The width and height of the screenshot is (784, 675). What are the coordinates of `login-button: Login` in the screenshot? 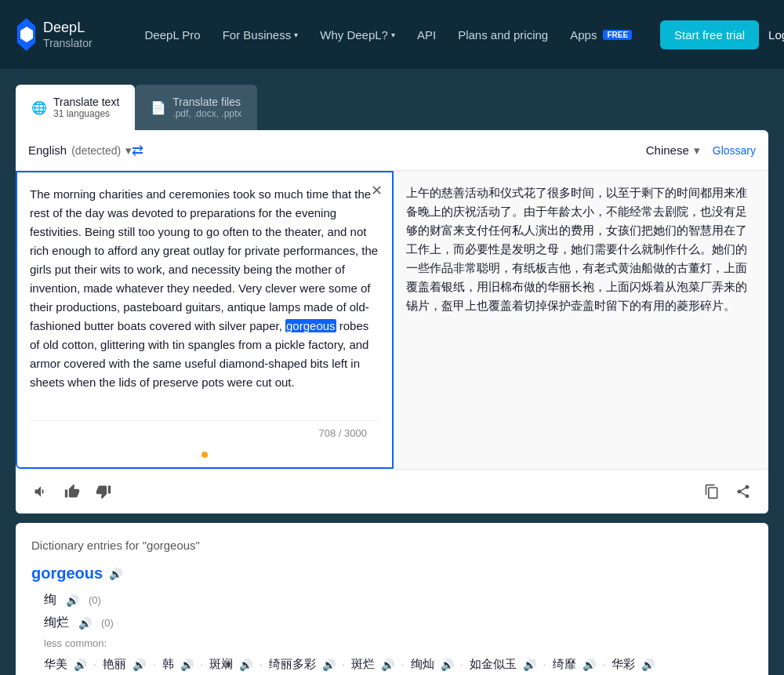 It's located at (776, 34).